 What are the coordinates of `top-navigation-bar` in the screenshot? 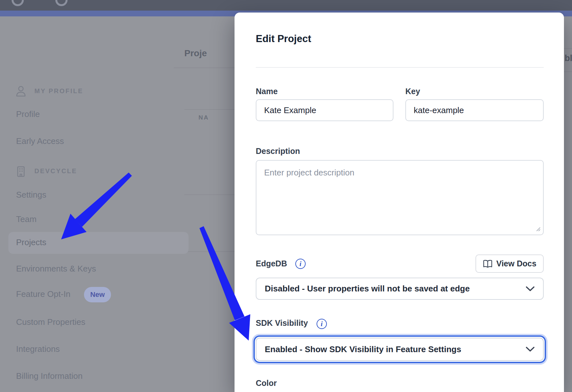 It's located at (286, 5).